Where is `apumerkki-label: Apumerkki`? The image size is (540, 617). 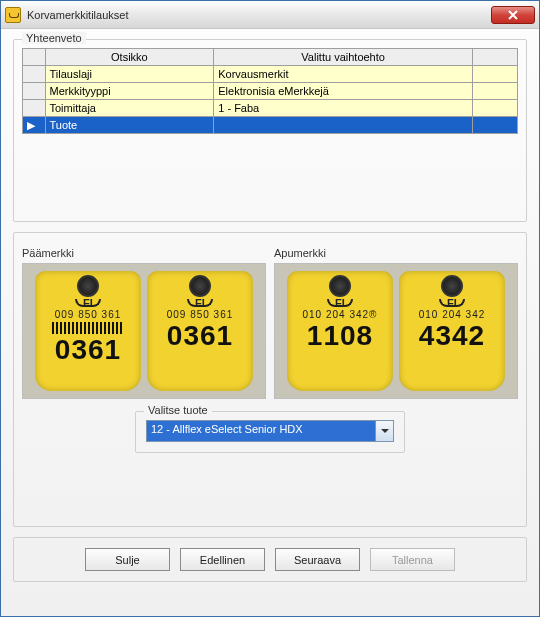 apumerkki-label: Apumerkki is located at coordinates (396, 253).